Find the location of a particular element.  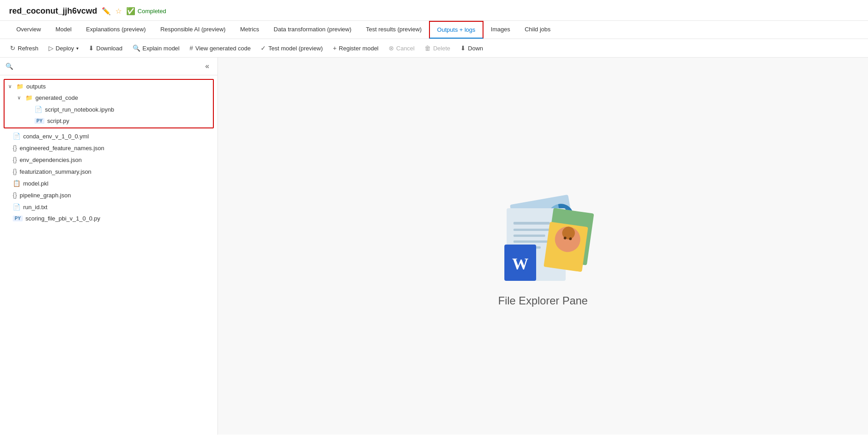

tree-item-model-pkl: 📋 model.pkl is located at coordinates (109, 183).